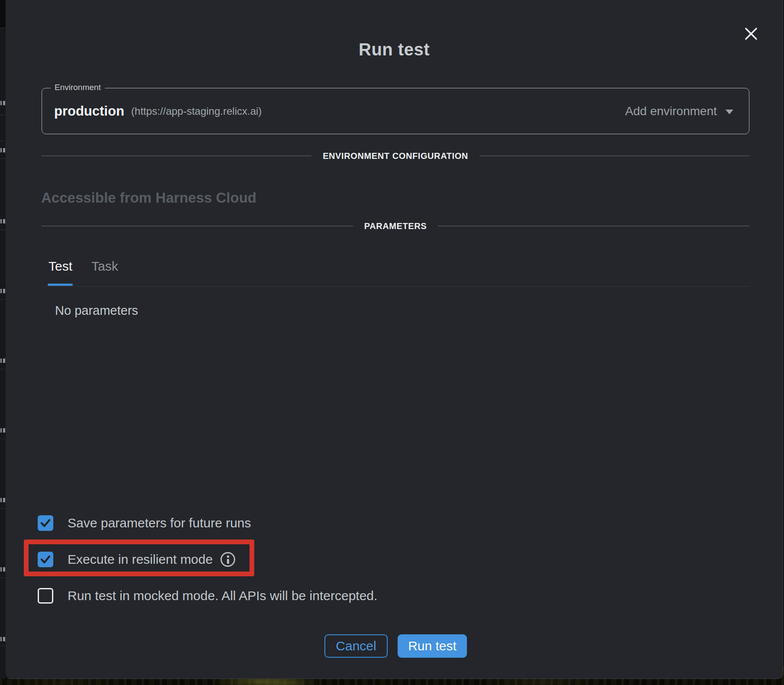  What do you see at coordinates (45, 559) in the screenshot?
I see `checkbox-resilient-mode` at bounding box center [45, 559].